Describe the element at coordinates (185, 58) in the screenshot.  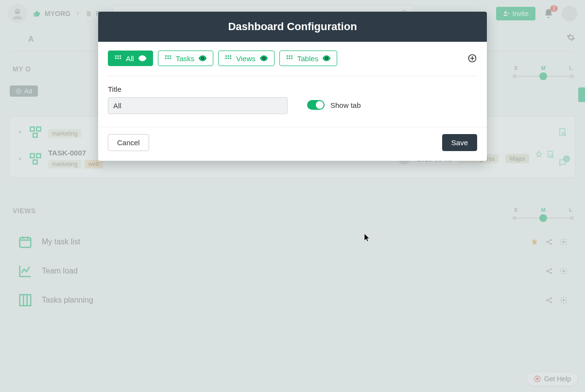
I see `config-tab-label: Tasks` at that location.